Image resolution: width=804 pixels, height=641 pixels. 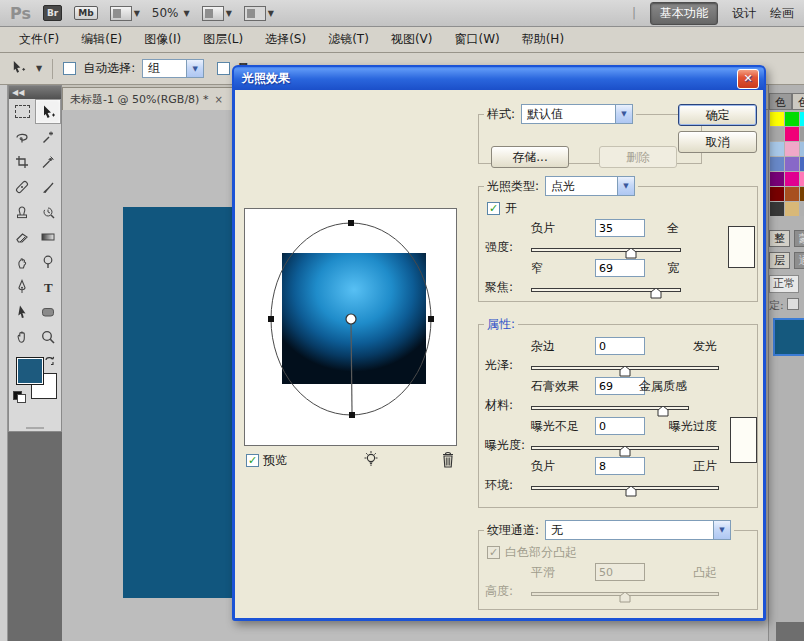 I want to click on workspace-button: 设计, so click(x=744, y=14).